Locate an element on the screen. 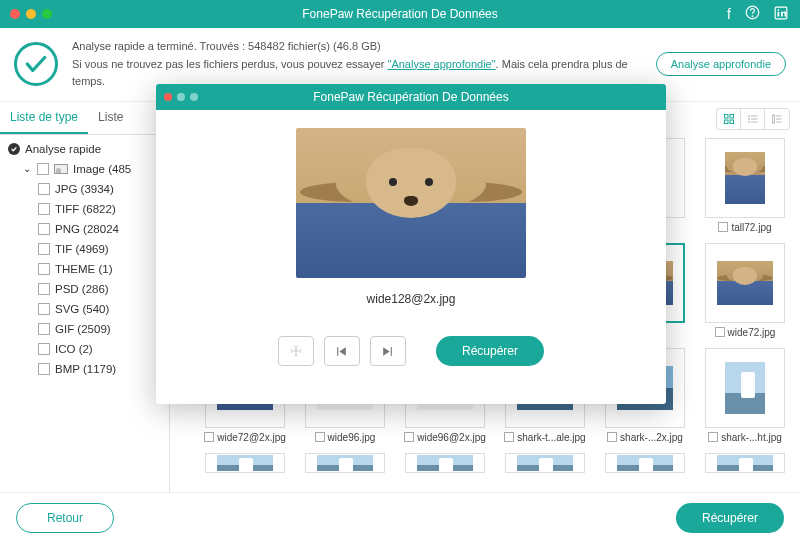 This screenshot has height=542, width=800. deep-scan-link: "Analyse approfondie" is located at coordinates (442, 64).